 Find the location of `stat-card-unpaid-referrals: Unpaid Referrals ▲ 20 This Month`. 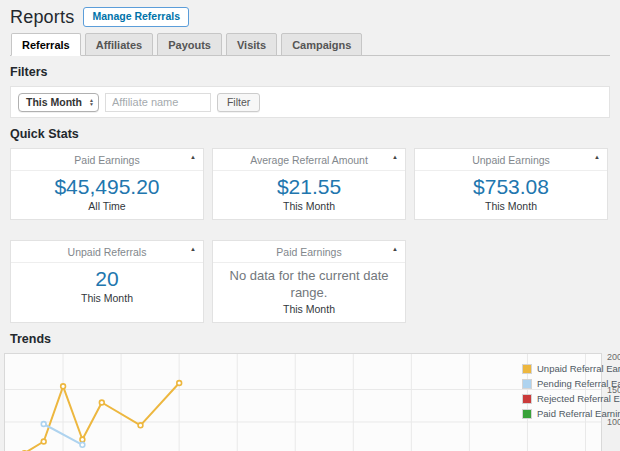

stat-card-unpaid-referrals: Unpaid Referrals ▲ 20 This Month is located at coordinates (107, 282).